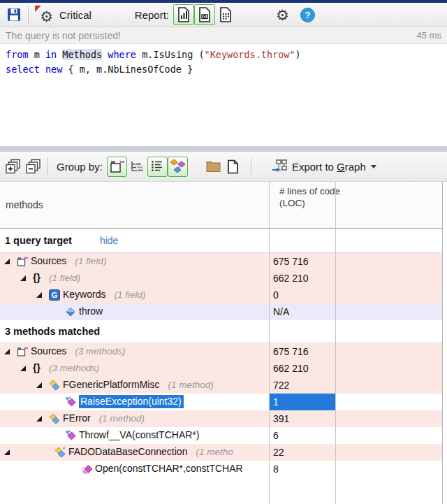 The height and width of the screenshot is (504, 447). I want to click on folder-icon, so click(214, 166).